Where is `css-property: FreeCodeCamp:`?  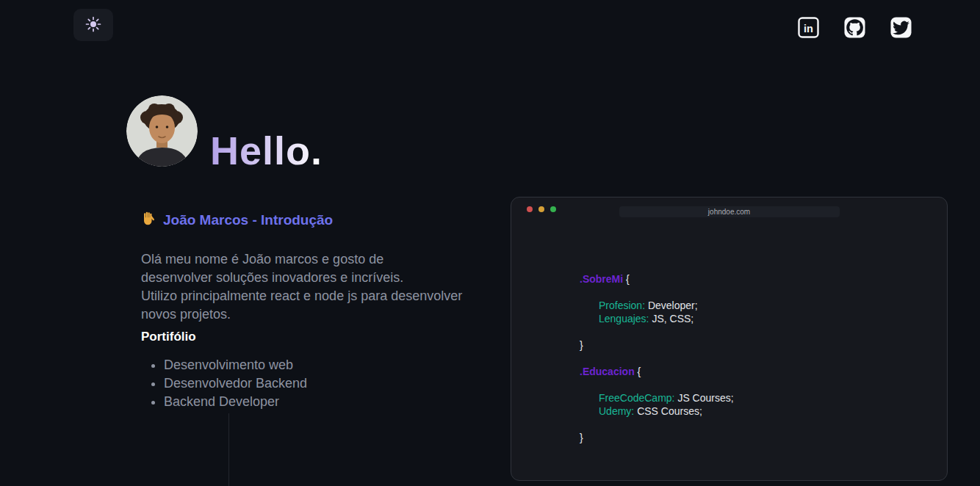
css-property: FreeCodeCamp: is located at coordinates (637, 398).